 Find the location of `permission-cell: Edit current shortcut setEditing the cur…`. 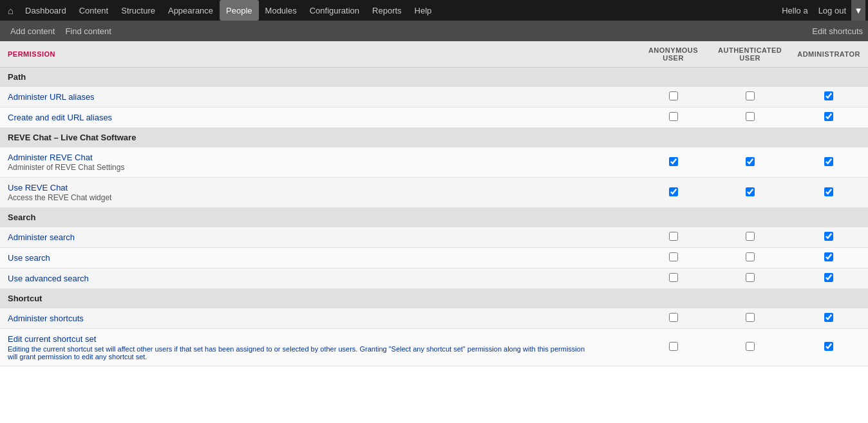

permission-cell: Edit current shortcut setEditing the cur… is located at coordinates (318, 348).